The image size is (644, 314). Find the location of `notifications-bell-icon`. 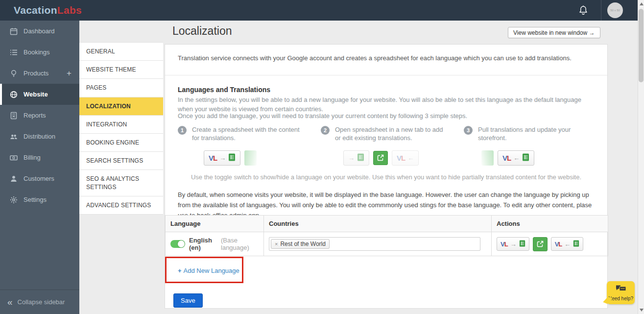

notifications-bell-icon is located at coordinates (583, 10).